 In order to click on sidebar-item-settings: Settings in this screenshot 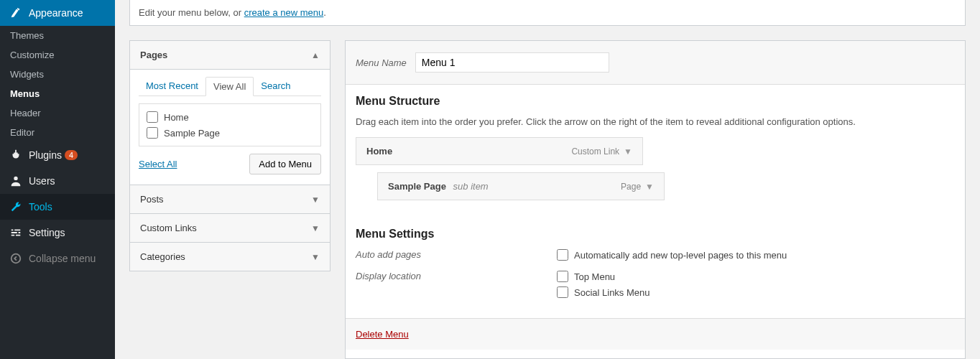, I will do `click(57, 233)`.